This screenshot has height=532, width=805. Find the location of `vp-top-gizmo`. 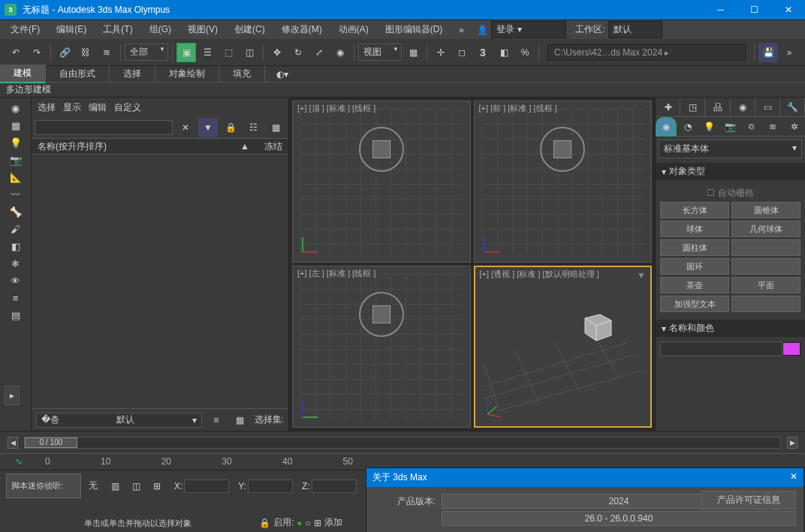

vp-top-gizmo is located at coordinates (381, 149).